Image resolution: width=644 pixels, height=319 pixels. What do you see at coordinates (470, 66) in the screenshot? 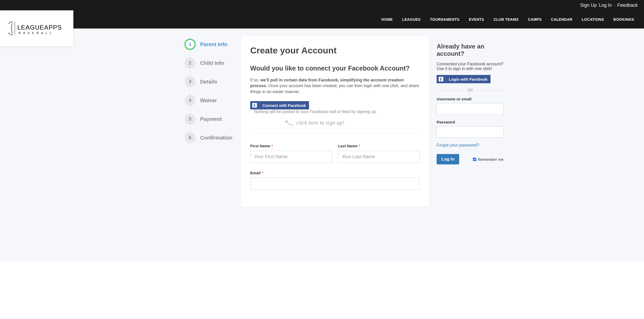
I see `facebook-login-text: Connected your Facebook account? Use it …` at bounding box center [470, 66].